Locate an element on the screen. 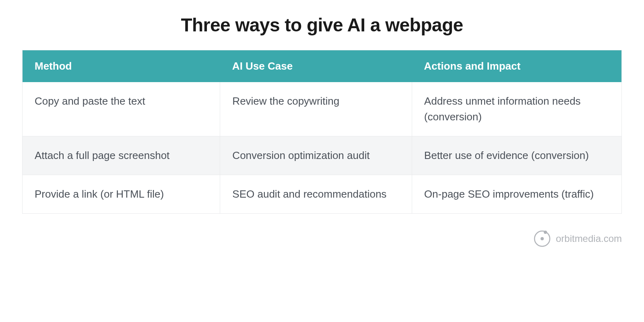 The width and height of the screenshot is (644, 322). table-row: Provide a link (or HTML file) SEO audit … is located at coordinates (322, 194).